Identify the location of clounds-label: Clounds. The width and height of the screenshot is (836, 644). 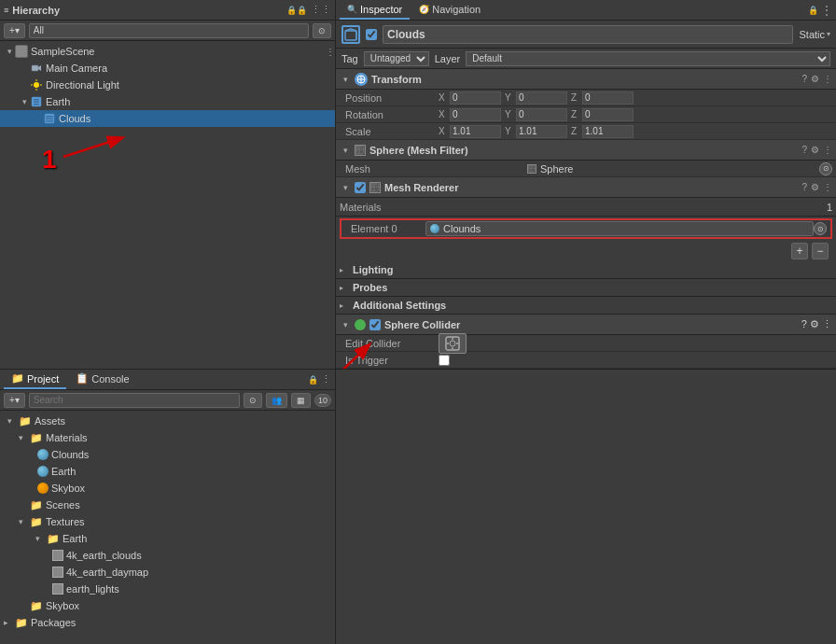
(70, 455).